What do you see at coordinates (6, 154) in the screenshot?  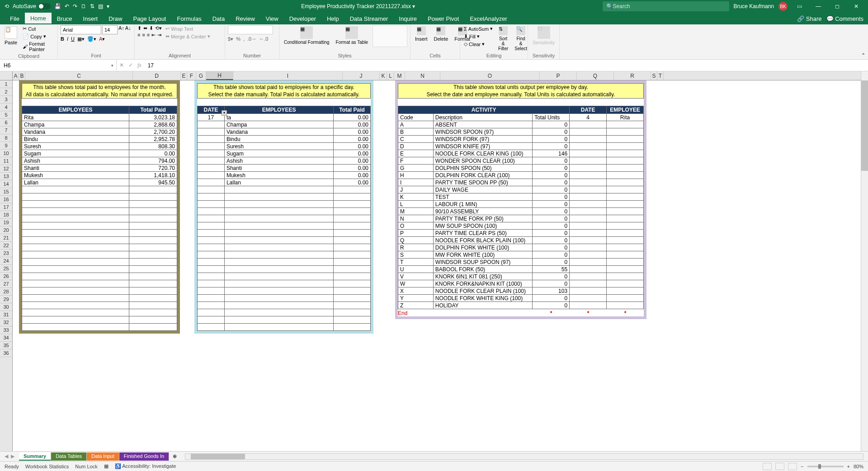 I see `row-header: 10` at bounding box center [6, 154].